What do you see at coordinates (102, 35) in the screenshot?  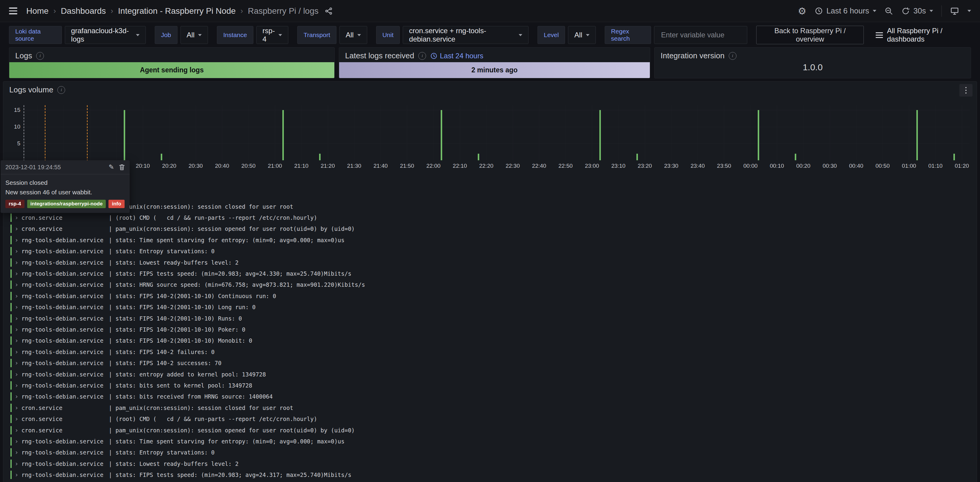 I see `filter-value-text: grafanacloud-k3d-logs` at bounding box center [102, 35].